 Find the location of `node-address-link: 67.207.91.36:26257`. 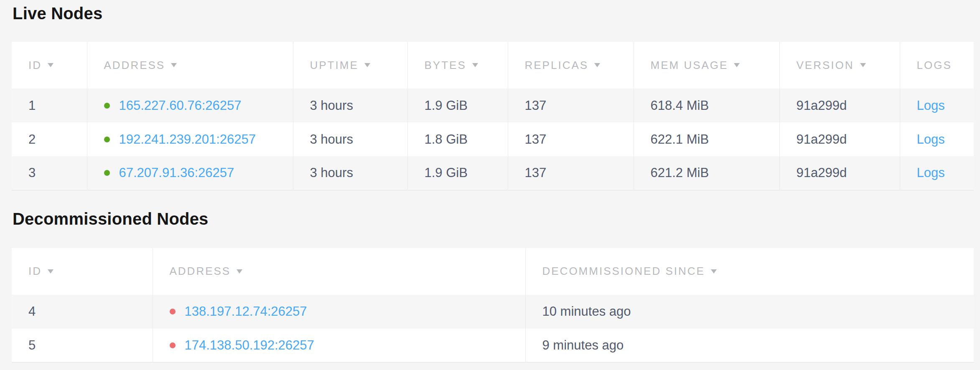

node-address-link: 67.207.91.36:26257 is located at coordinates (177, 173).